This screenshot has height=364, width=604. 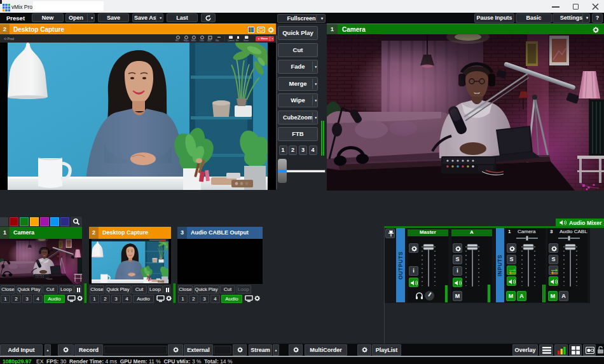 I want to click on svg-text: Mic, so click(x=238, y=41).